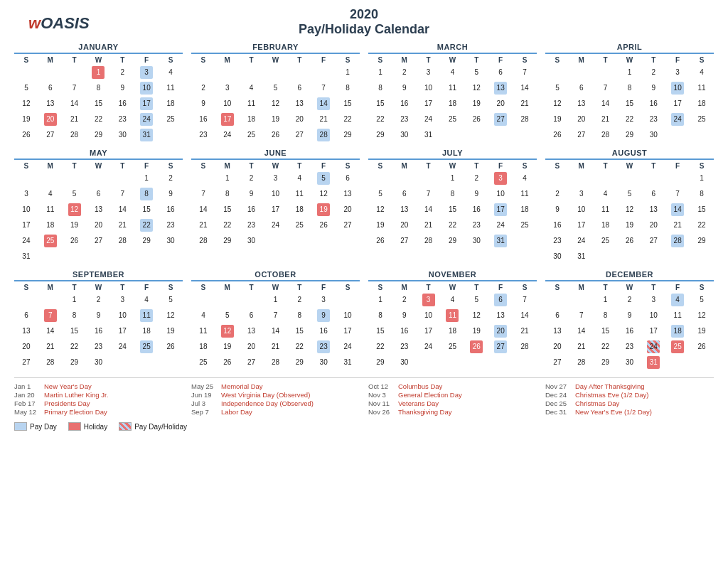 This screenshot has height=575, width=728. I want to click on calendar-day: 5, so click(557, 88).